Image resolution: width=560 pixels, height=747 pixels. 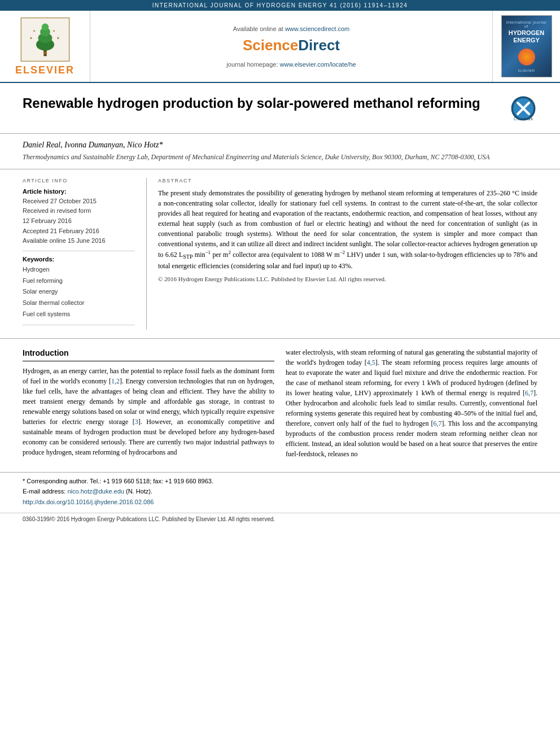 I want to click on authors-affiliation: Thermodynamics and Sustainable Energy La…, so click(x=280, y=157).